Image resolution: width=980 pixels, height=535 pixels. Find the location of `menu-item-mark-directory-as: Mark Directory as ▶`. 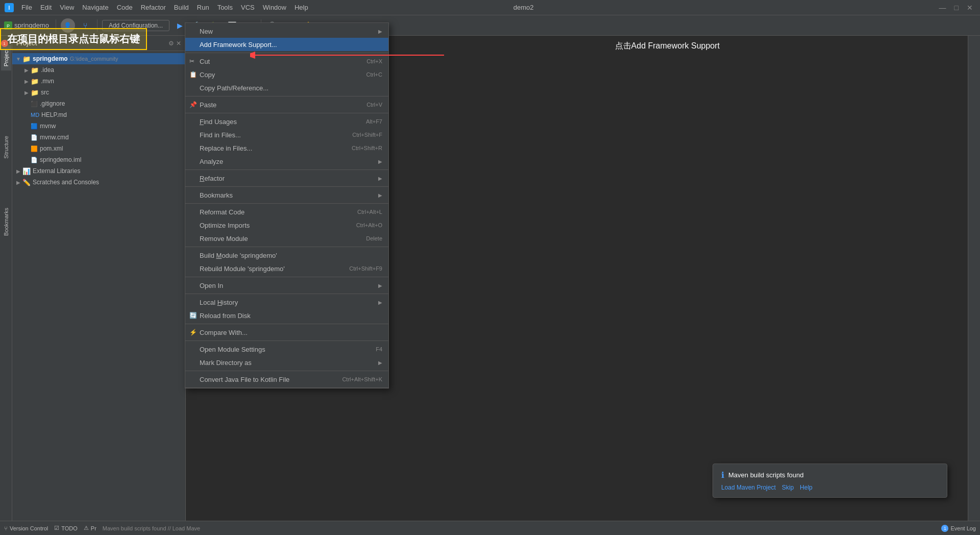

menu-item-mark-directory-as: Mark Directory as ▶ is located at coordinates (287, 362).